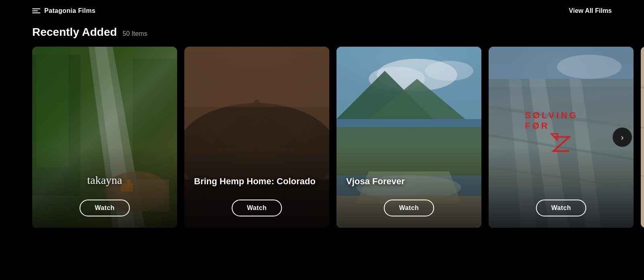 This screenshot has height=280, width=644. What do you see at coordinates (561, 137) in the screenshot?
I see `film-card-solving: SØLVING FØR Watch` at bounding box center [561, 137].